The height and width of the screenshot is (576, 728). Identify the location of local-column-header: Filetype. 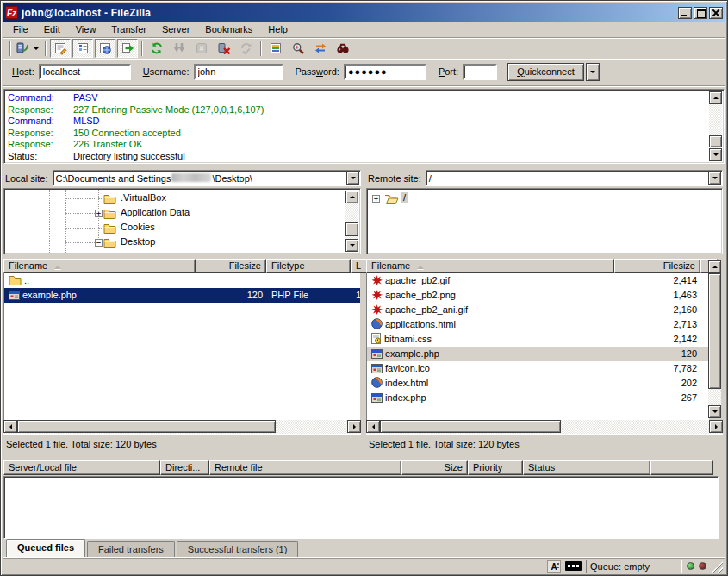
(308, 266).